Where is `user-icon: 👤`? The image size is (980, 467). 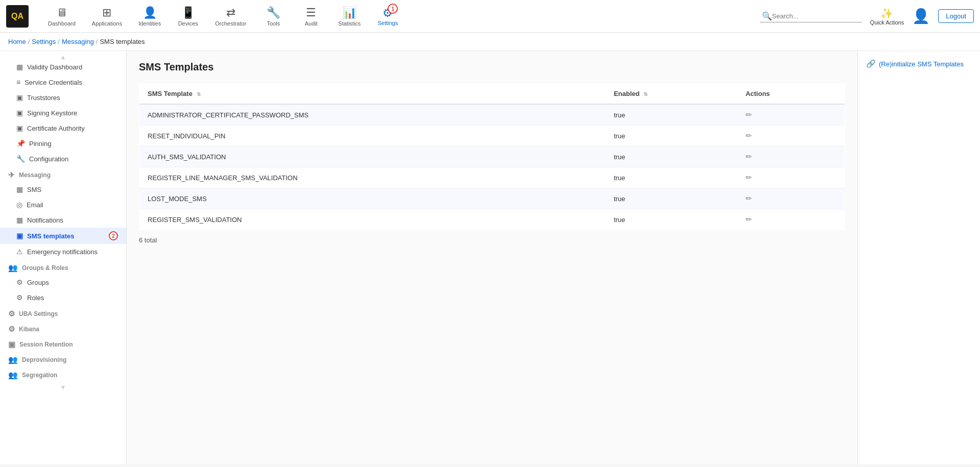 user-icon: 👤 is located at coordinates (921, 16).